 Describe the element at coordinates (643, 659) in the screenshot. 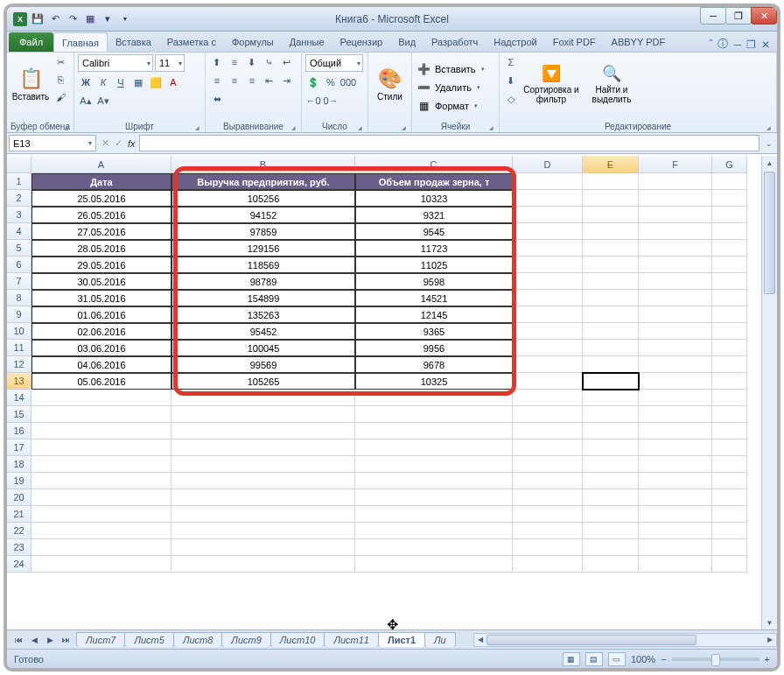

I see `zoom-level: 100%` at that location.